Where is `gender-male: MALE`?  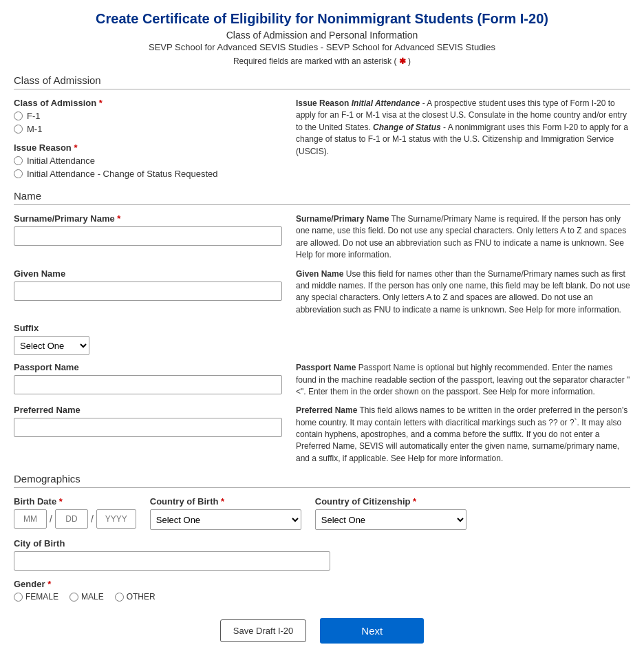 gender-male: MALE is located at coordinates (87, 597).